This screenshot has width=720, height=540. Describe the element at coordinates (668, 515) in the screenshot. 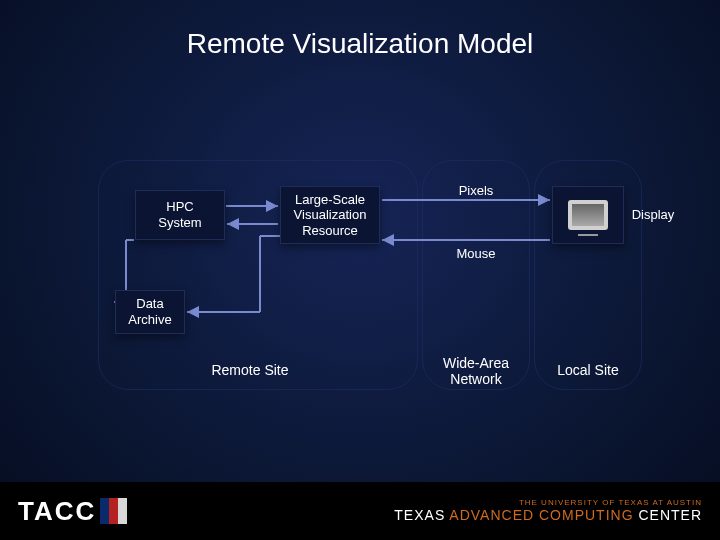

I see `tacc-full-post: CENTER` at that location.